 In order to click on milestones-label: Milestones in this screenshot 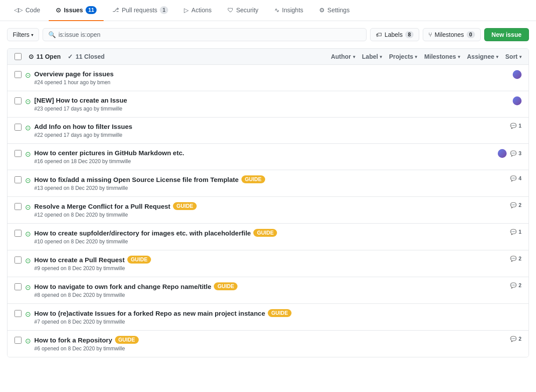, I will do `click(450, 35)`.